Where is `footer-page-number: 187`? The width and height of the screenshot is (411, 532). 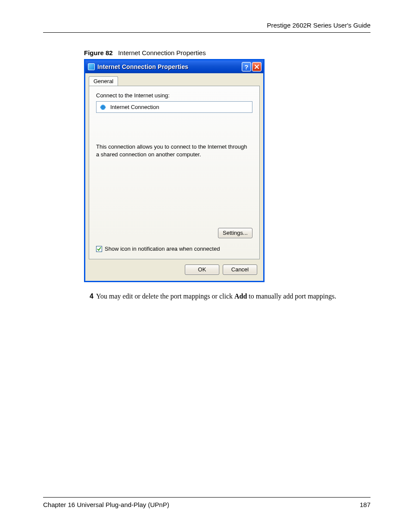
footer-page-number: 187 is located at coordinates (365, 505).